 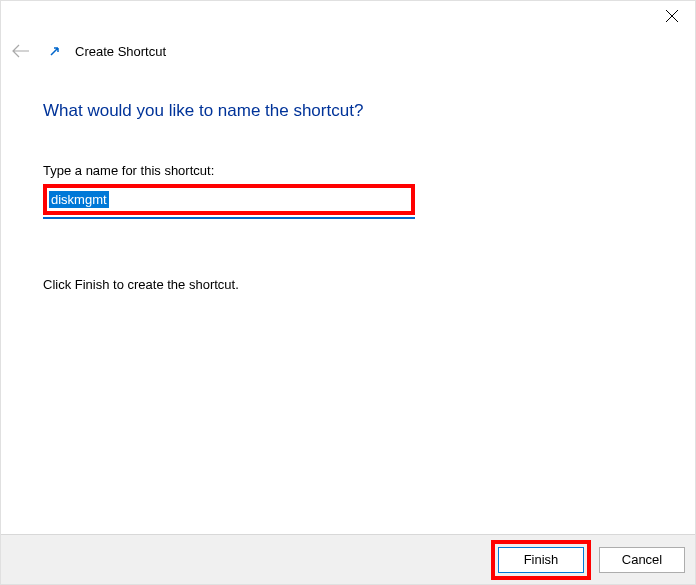 I want to click on selected-text: diskmgmt, so click(x=79, y=200).